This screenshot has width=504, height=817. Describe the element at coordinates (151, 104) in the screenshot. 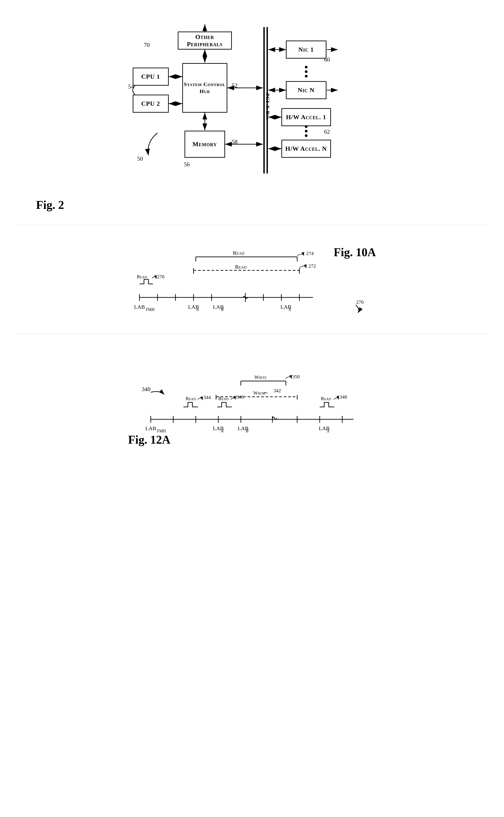

I see `box-cpu2: CPU 2` at that location.